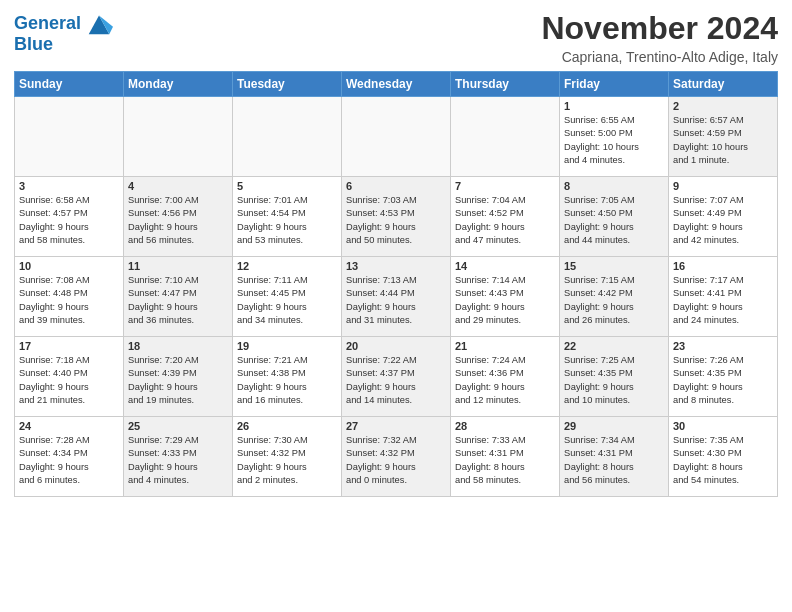 The width and height of the screenshot is (792, 612). I want to click on day-info: Sunrise: 7:04 AM Sunset: 4:52 PM Dayligh…, so click(505, 221).